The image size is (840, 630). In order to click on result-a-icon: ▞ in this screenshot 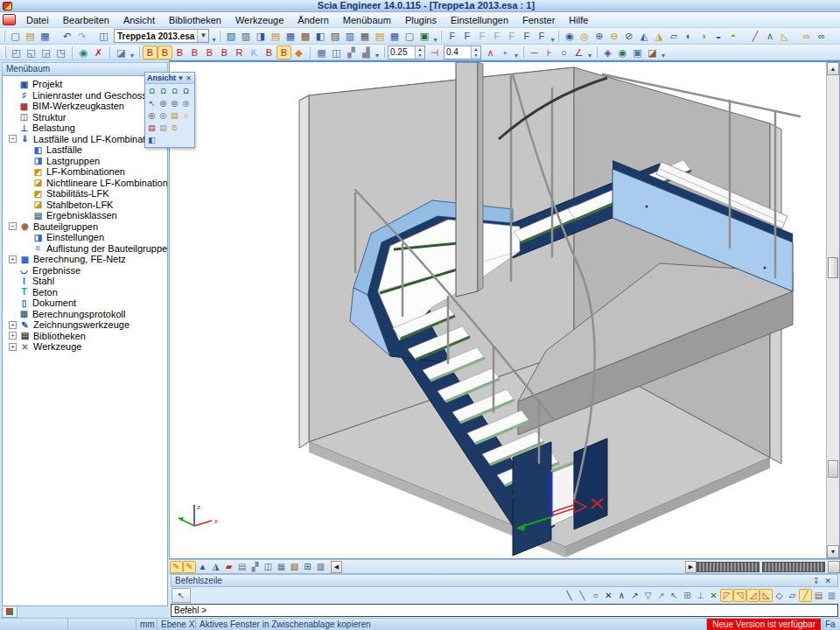, I will do `click(352, 52)`.